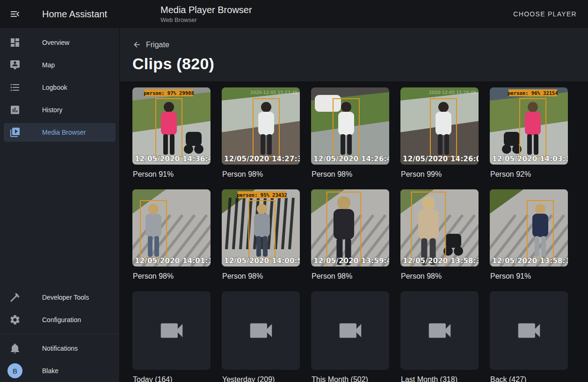  Describe the element at coordinates (60, 297) in the screenshot. I see `sidebar-item-developer-tools: Developer Tools` at that location.